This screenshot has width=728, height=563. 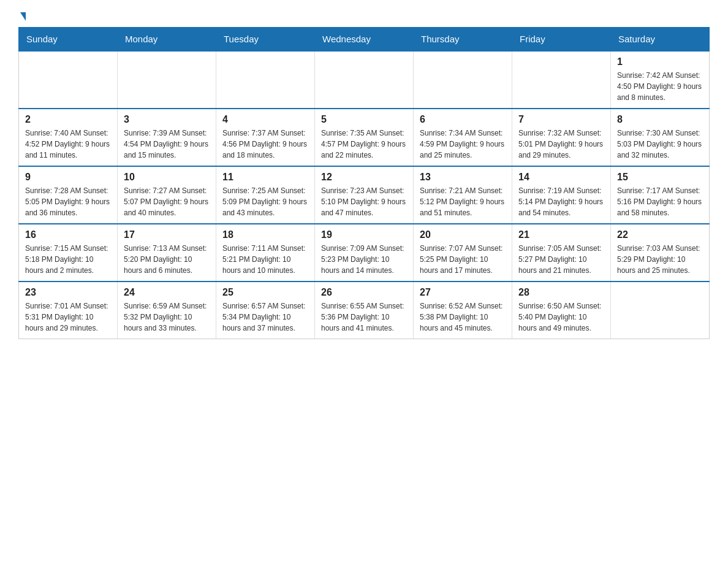 I want to click on calendar-cell: 10Sunrise: 7:27 AM Sunset: 5:07 PM Dayli…, so click(x=167, y=195).